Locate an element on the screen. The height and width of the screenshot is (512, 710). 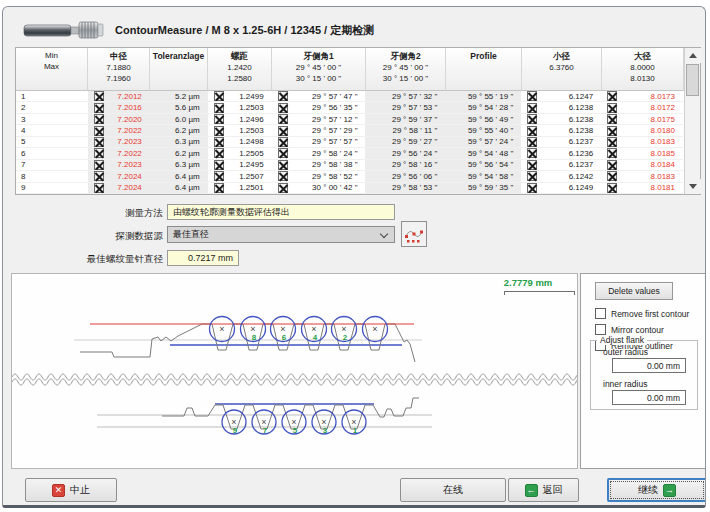
cell-value: 29 ° 58 ' 11 " is located at coordinates (405, 130).